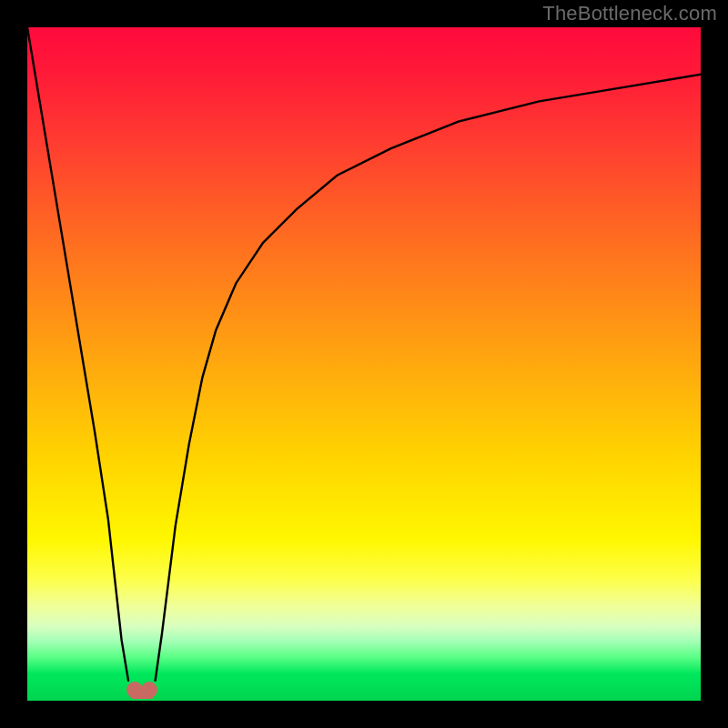  Describe the element at coordinates (630, 14) in the screenshot. I see `watermark-text: TheBottleneck.com` at that location.